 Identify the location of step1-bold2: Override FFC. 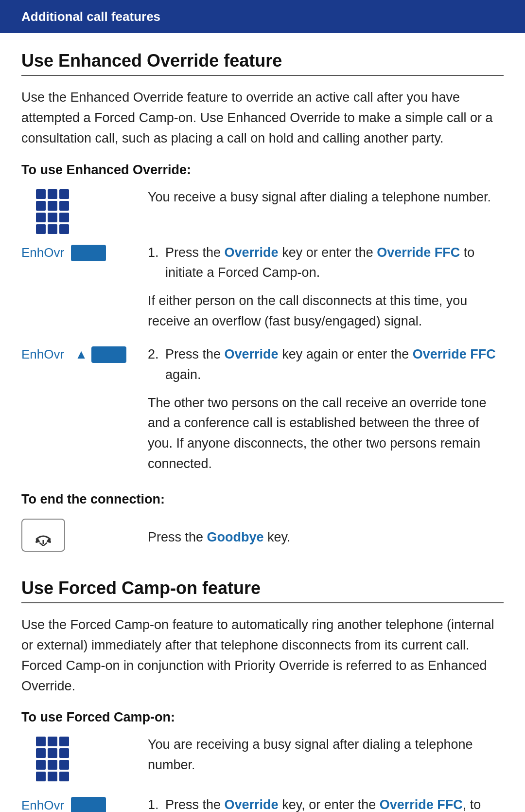
(418, 253).